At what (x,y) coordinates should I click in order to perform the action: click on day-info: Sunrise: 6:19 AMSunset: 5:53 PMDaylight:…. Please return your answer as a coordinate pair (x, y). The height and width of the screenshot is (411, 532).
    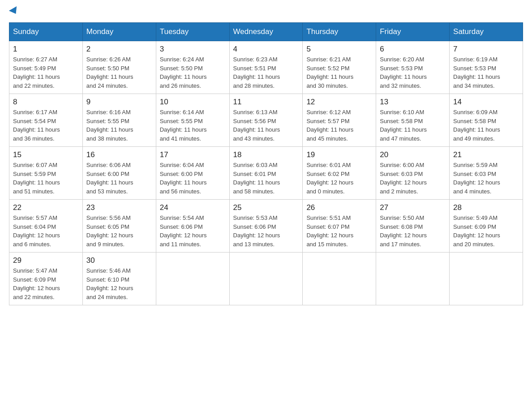
    Looking at the image, I should click on (486, 73).